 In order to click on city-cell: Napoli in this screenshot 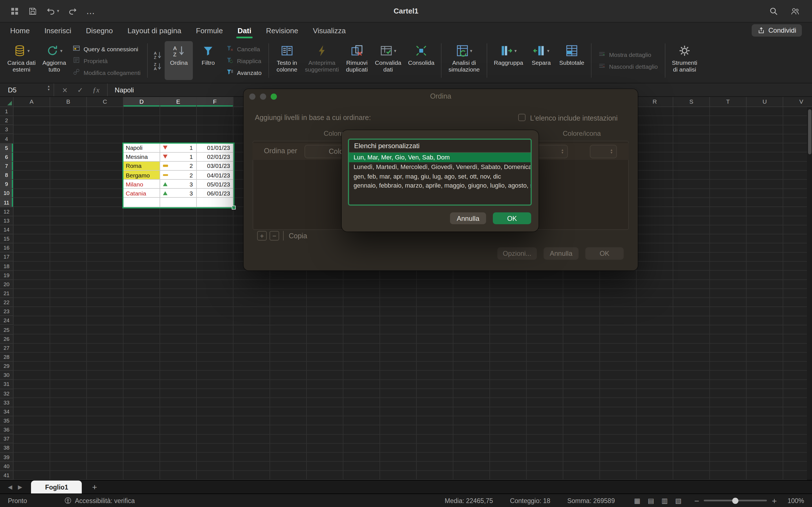, I will do `click(142, 148)`.